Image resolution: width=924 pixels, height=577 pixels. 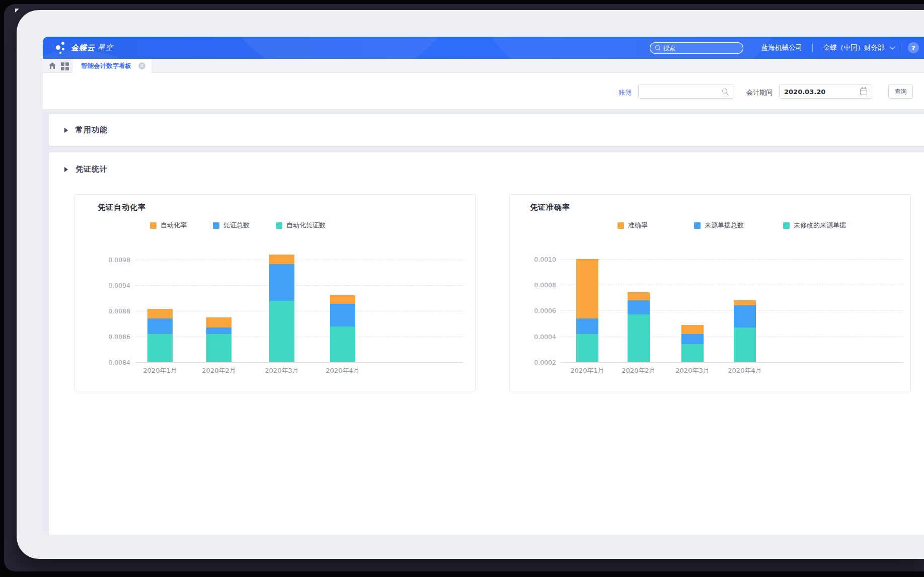 What do you see at coordinates (83, 48) in the screenshot?
I see `brand-name: 金蝶云` at bounding box center [83, 48].